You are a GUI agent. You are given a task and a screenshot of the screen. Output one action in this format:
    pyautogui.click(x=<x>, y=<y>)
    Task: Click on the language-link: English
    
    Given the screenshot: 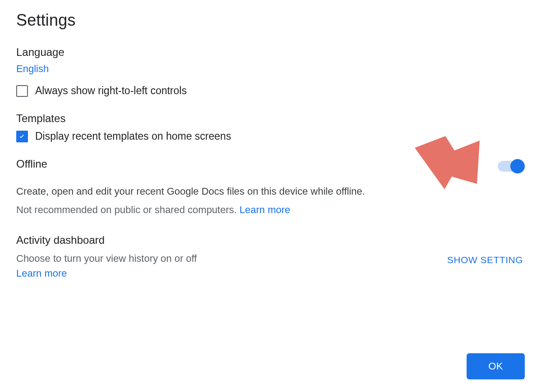 What is the action you would take?
    pyautogui.click(x=32, y=69)
    